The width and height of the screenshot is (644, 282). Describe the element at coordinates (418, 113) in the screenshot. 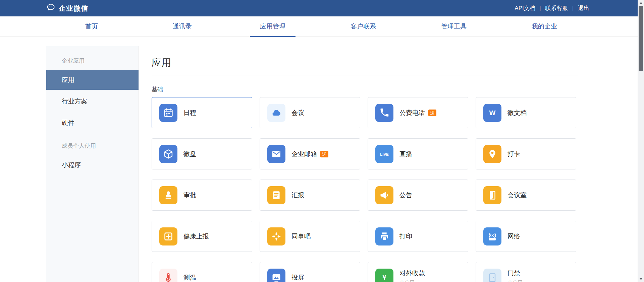

I see `app-card-phone: 公费电话送` at that location.